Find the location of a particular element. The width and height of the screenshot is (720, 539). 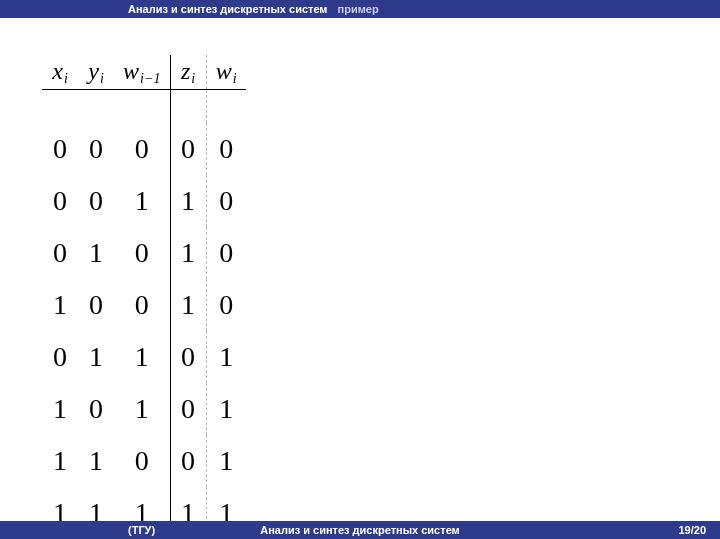

col-header: wi is located at coordinates (226, 72).